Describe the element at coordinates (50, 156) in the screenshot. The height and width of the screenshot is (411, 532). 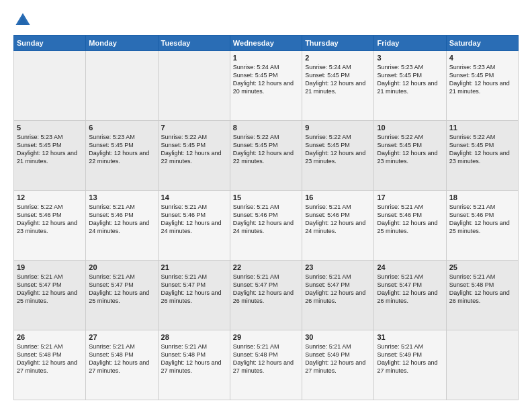
I see `calendar-cell: 5Sunrise: 5:23 AMSunset: 5:45 PMDaylight…` at that location.